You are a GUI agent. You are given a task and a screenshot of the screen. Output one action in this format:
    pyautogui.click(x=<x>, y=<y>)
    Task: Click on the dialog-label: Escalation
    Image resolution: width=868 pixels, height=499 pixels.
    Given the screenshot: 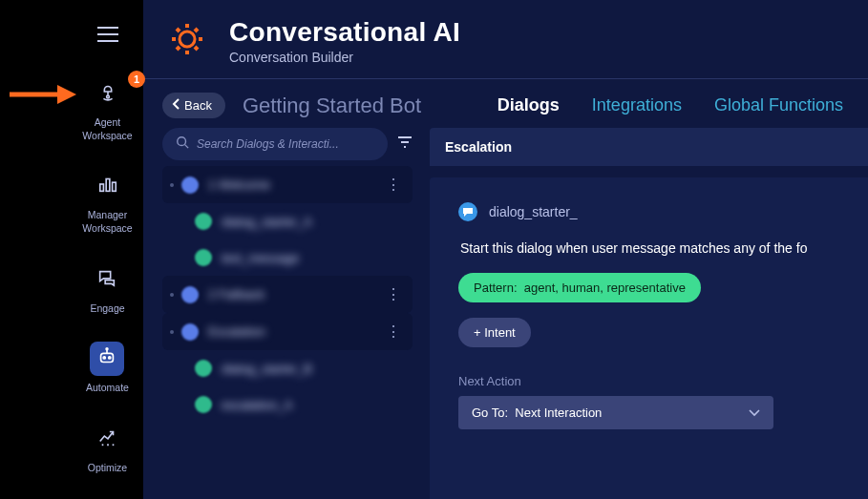 What is the action you would take?
    pyautogui.click(x=237, y=332)
    